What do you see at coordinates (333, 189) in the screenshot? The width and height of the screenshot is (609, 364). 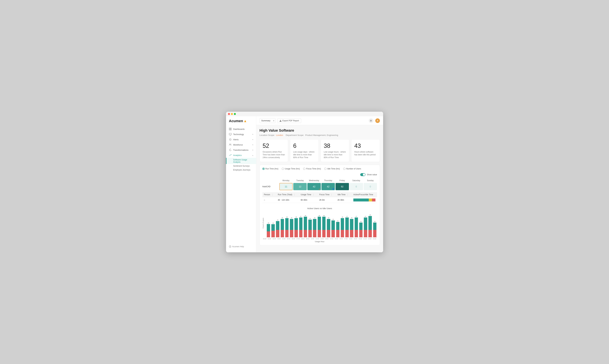 I see `ok-person-icon: 👤` at bounding box center [333, 189].